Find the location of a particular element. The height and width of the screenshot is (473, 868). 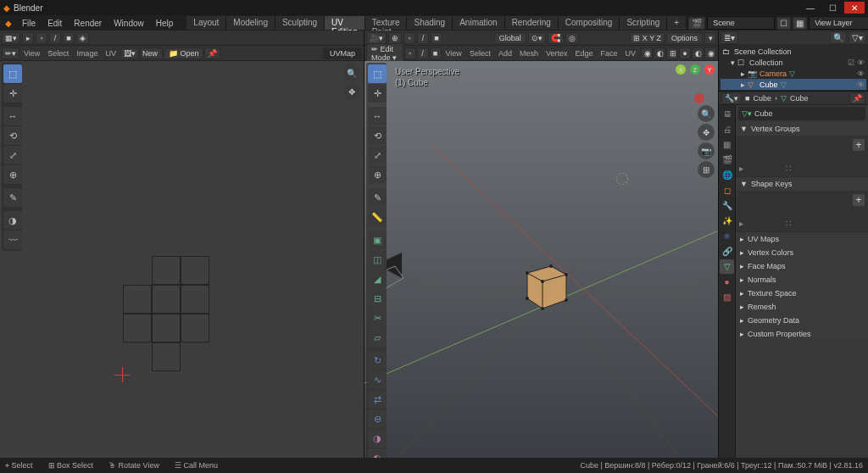

orientation: Global is located at coordinates (510, 38).